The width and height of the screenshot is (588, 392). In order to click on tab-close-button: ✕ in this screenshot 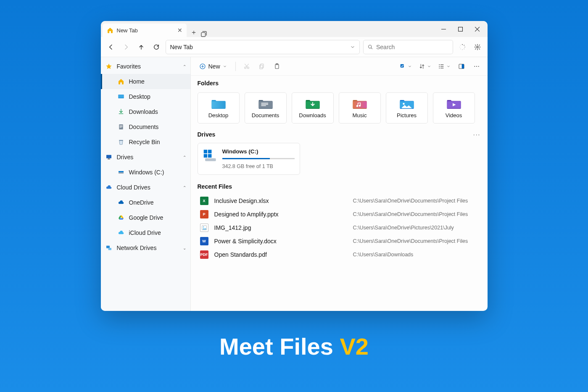, I will do `click(180, 30)`.